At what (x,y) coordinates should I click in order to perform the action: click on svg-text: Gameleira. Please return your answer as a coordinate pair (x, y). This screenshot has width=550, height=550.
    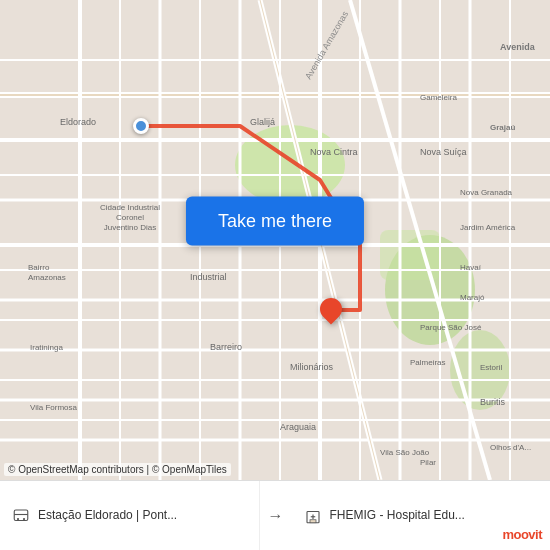
    Looking at the image, I should click on (438, 98).